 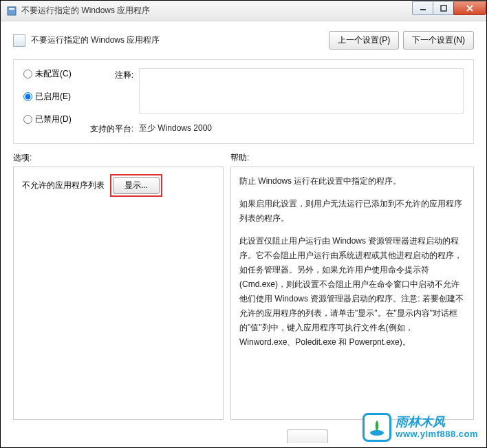 What do you see at coordinates (63, 186) in the screenshot?
I see `disallowed-list-label: 不允许的应用程序列表` at bounding box center [63, 186].